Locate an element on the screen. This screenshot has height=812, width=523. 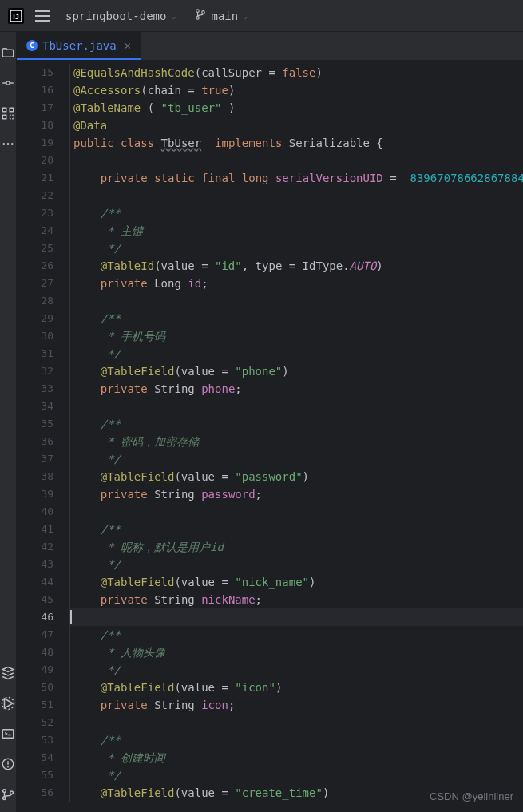
code-line: * 密码，加密存储 is located at coordinates (296, 442).